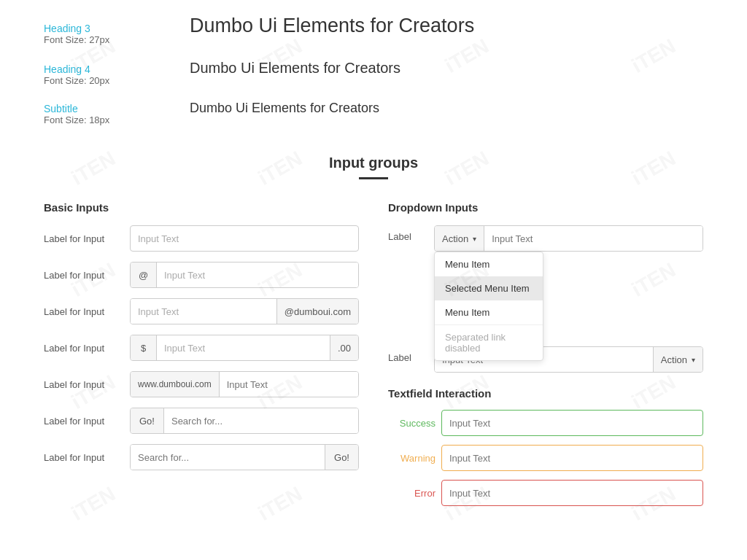  I want to click on dropdown-label-2: Label, so click(409, 354).